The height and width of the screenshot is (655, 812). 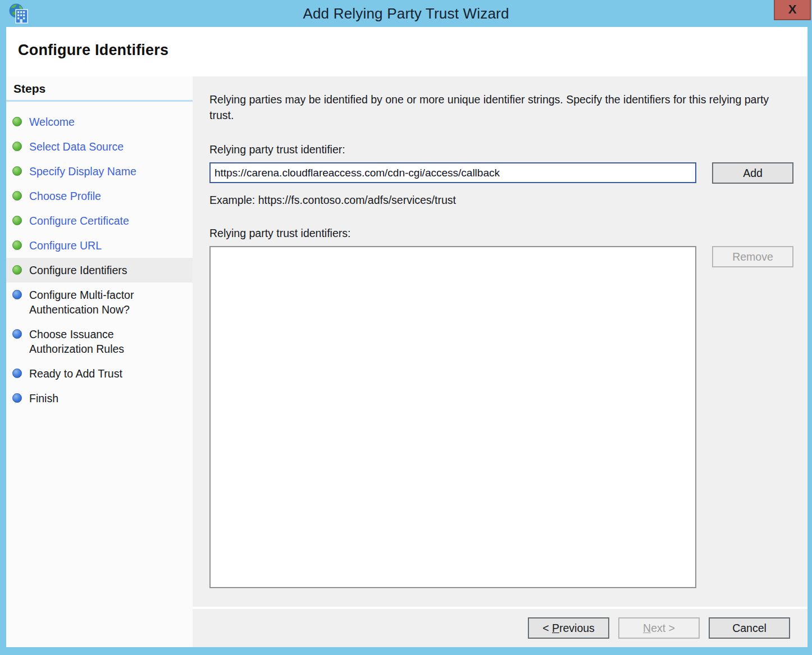 I want to click on sidebar-step-item: Ready to Add Trust, so click(x=99, y=374).